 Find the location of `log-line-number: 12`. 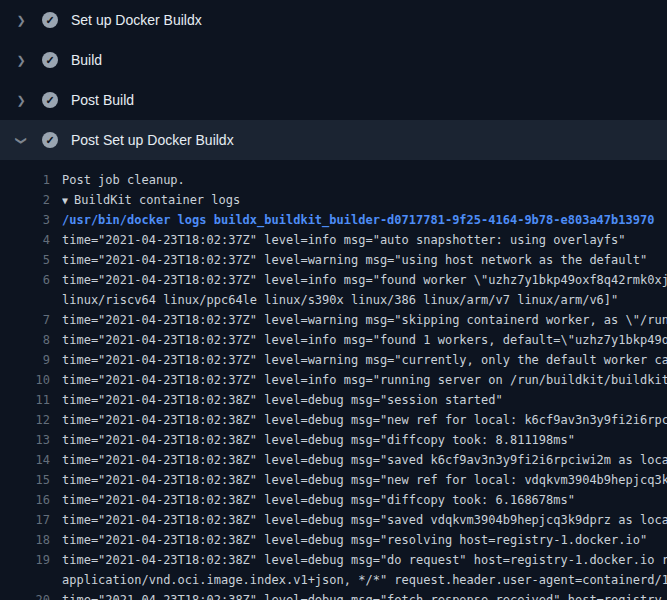

log-line-number: 12 is located at coordinates (25, 420).